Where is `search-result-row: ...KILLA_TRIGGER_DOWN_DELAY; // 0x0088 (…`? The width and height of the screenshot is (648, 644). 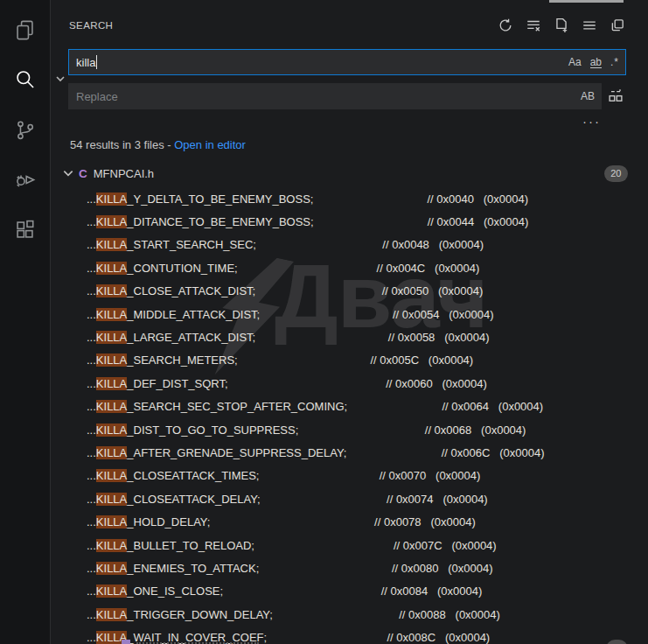 search-result-row: ...KILLA_TRIGGER_DOWN_DELAY; // 0x0088 (… is located at coordinates (350, 614).